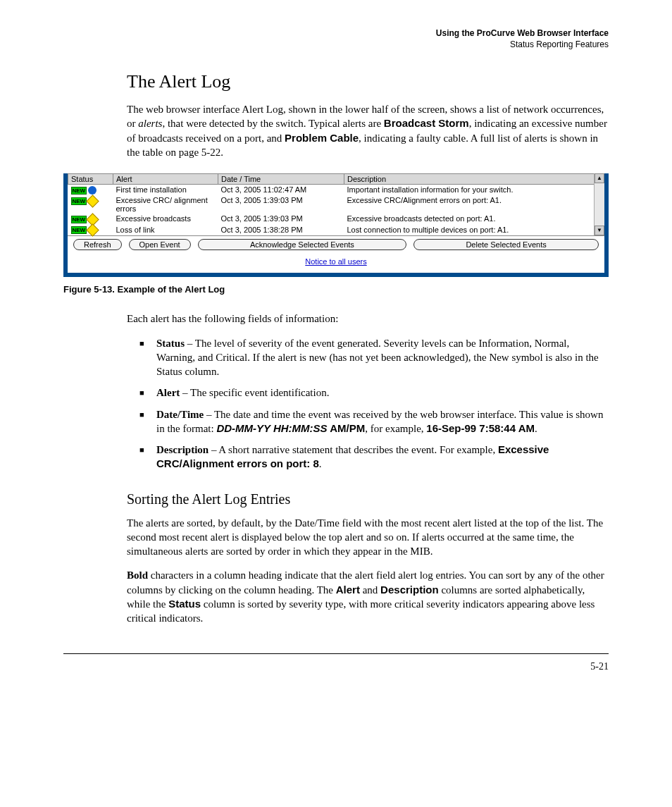  I want to click on figure-alert-log: Status Alert Date / Time Description NEW…, so click(336, 234).